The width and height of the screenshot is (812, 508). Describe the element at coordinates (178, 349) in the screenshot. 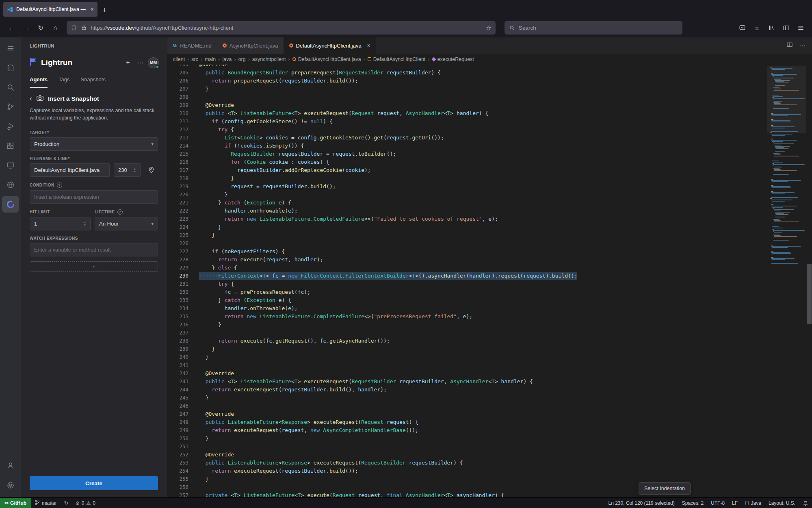

I see `line-number: 239` at that location.